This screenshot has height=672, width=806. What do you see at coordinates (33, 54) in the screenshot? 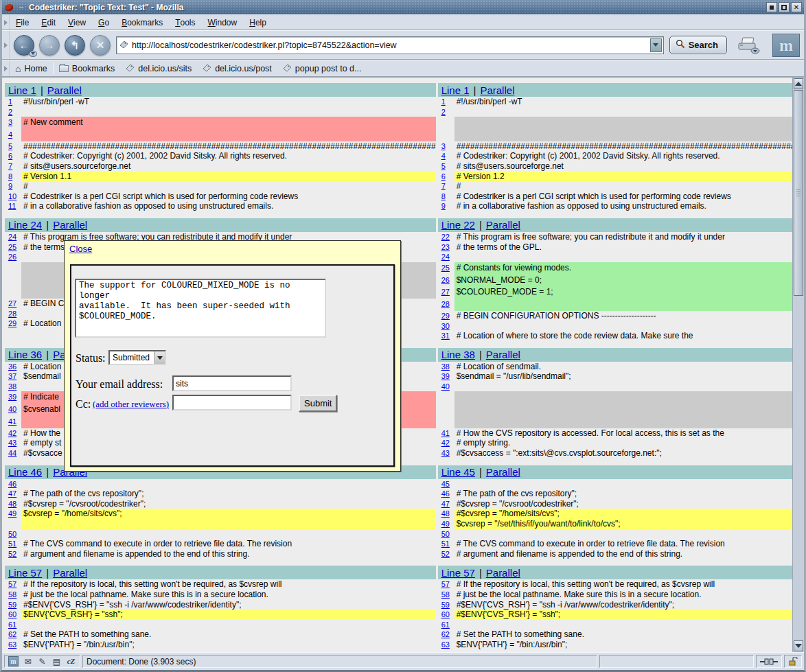
I see `back-history-dropdown` at bounding box center [33, 54].